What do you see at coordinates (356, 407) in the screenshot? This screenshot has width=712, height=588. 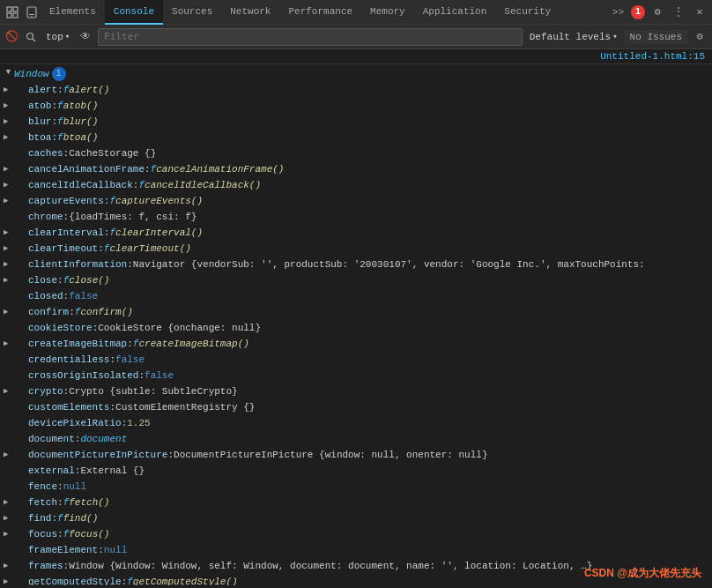 I see `console-line: customElements: CustomElementRegistry {}` at bounding box center [356, 407].